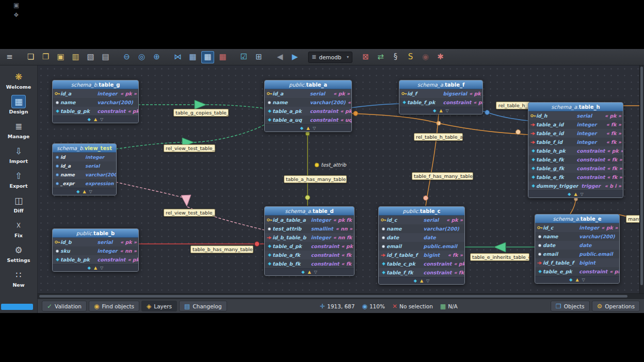 The width and height of the screenshot is (644, 362). What do you see at coordinates (95, 250) in the screenshot?
I see `entity-table_b: public.table_bid_bserial« pk »skuinteger…` at bounding box center [95, 250].